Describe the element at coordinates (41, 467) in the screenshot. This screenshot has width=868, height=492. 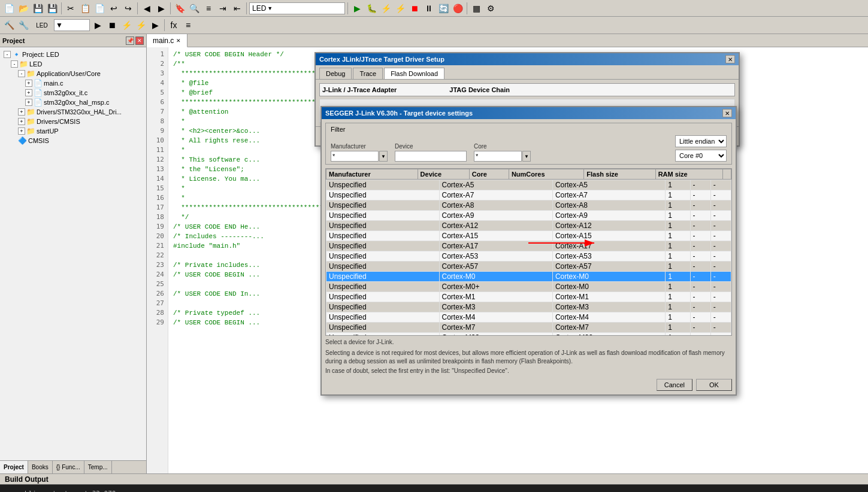
I see `tab-books: Books` at that location.